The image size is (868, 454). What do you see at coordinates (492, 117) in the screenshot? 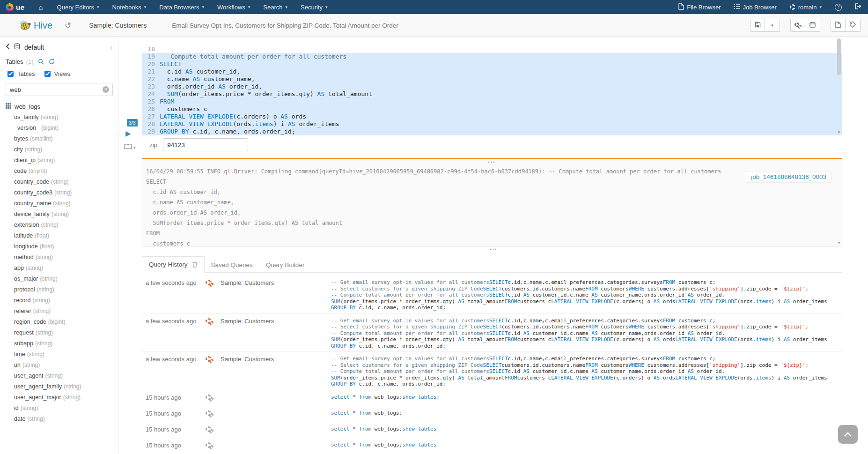
I see `editor-line: 27LATERAL VIEW EXPLODE(c.orders) o AS or…` at bounding box center [492, 117].